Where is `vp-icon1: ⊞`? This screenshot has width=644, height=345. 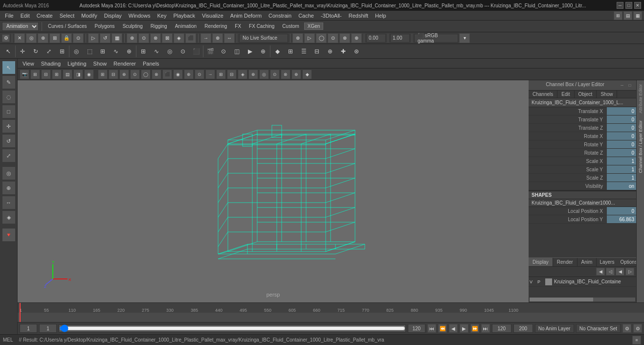 vp-icon1: ⊞ is located at coordinates (103, 74).